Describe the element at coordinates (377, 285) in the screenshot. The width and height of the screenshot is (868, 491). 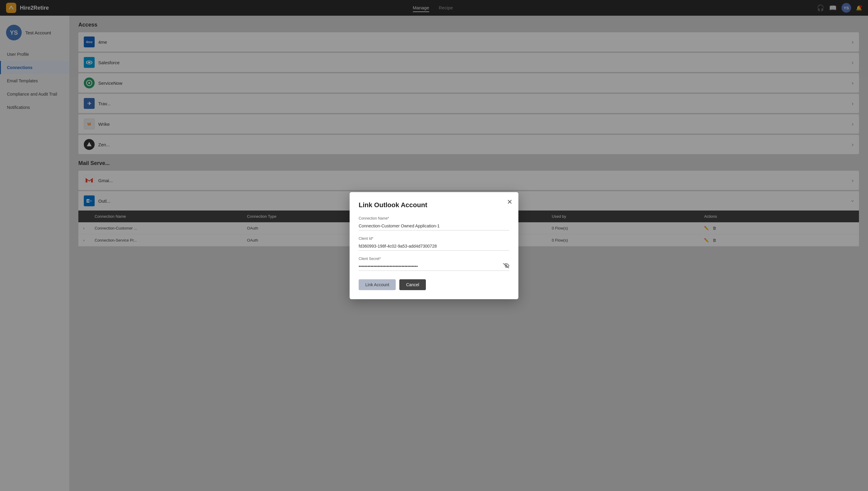
I see `link-account-button: Link Account` at that location.